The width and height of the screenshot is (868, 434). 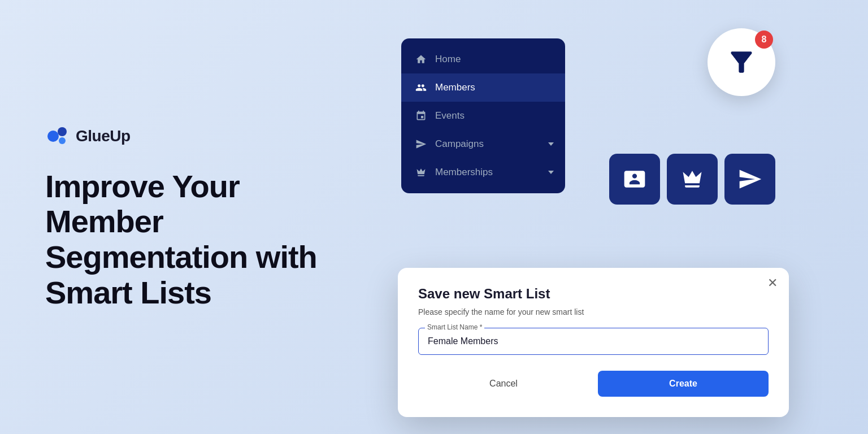 What do you see at coordinates (464, 172) in the screenshot?
I see `sidebar-item-memberships-label: Memberships` at bounding box center [464, 172].